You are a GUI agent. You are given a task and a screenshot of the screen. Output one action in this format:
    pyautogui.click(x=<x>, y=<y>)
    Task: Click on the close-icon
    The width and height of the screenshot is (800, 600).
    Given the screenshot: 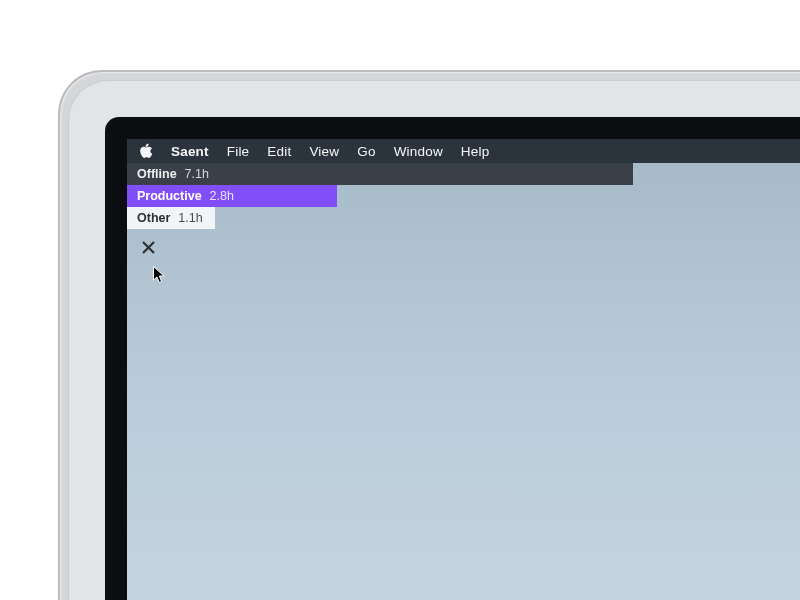 What is the action you would take?
    pyautogui.click(x=148, y=248)
    